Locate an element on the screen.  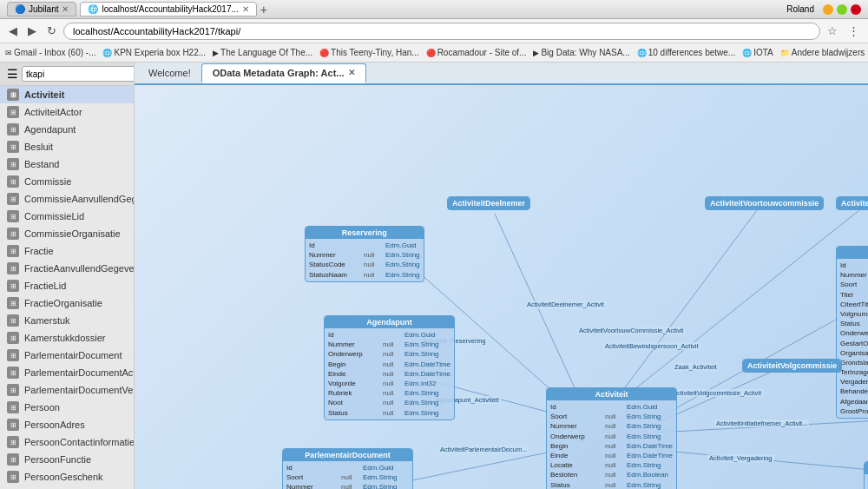
sidebar-item-activiteit: ⊞ Activiteit is located at coordinates (67, 95).